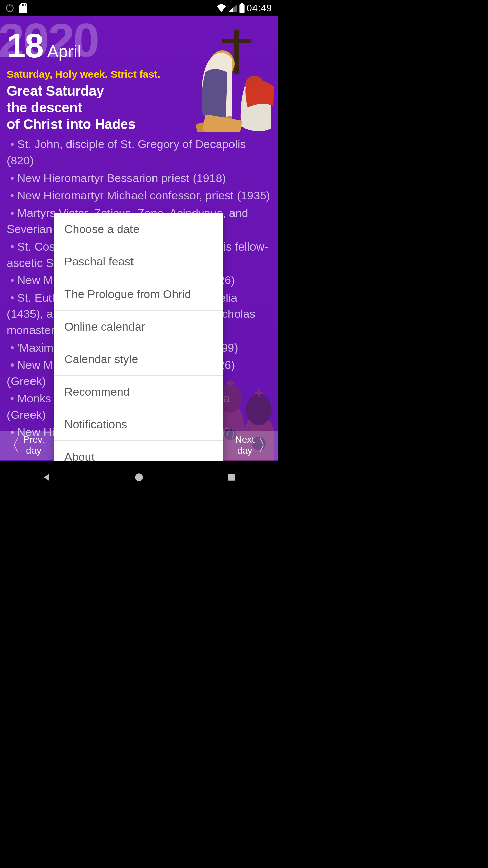 This screenshot has height=868, width=488. What do you see at coordinates (266, 446) in the screenshot?
I see `chevron-right-icon: 〉` at bounding box center [266, 446].